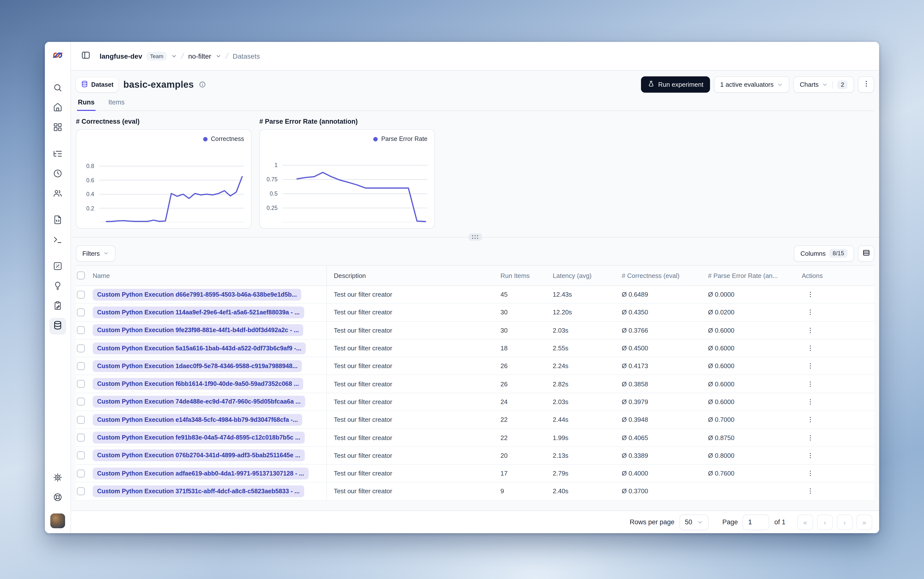 The image size is (924, 579). Describe the element at coordinates (198, 456) in the screenshot. I see `run-name-link: Custom Python Execution 076b2704-341d-48…` at that location.